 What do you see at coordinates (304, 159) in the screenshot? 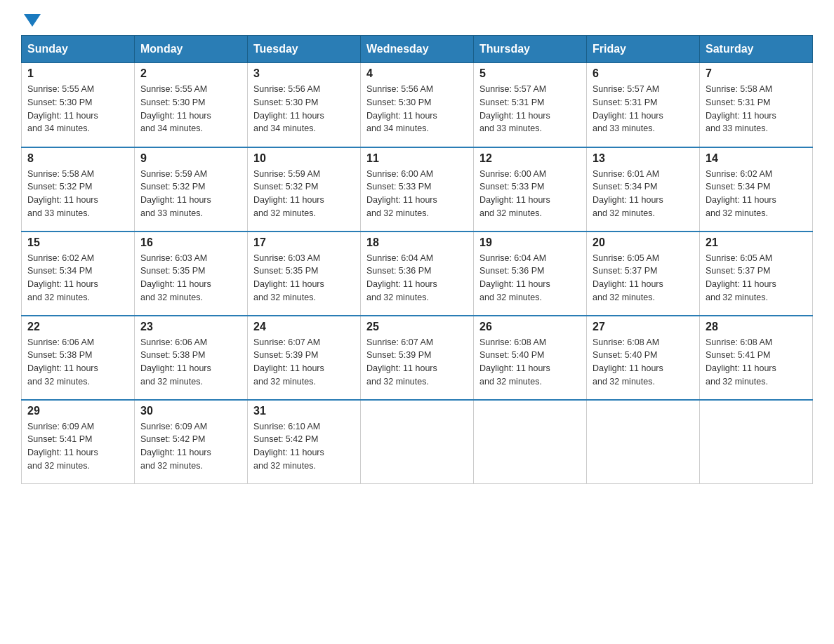
I see `day-number: 10` at bounding box center [304, 159].